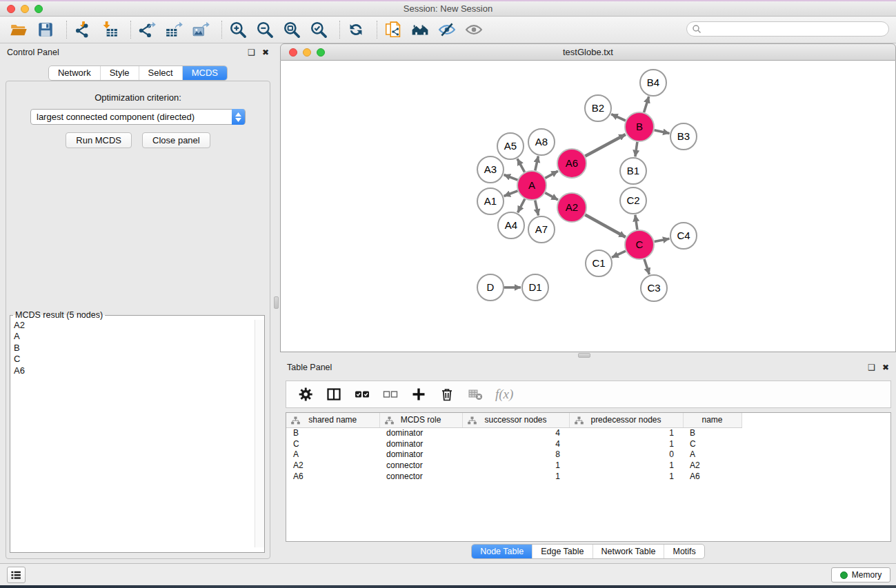 Image resolution: width=896 pixels, height=588 pixels. What do you see at coordinates (511, 178) in the screenshot?
I see `edge-A-A3` at bounding box center [511, 178].